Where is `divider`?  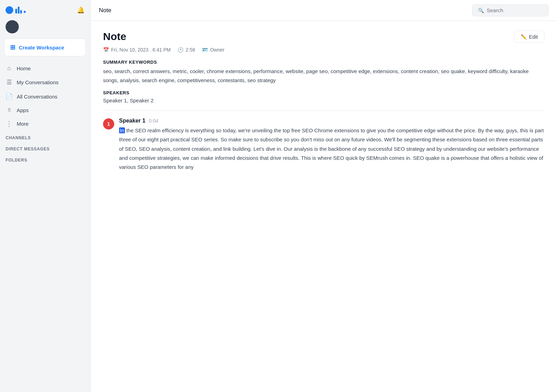
divider is located at coordinates (324, 111).